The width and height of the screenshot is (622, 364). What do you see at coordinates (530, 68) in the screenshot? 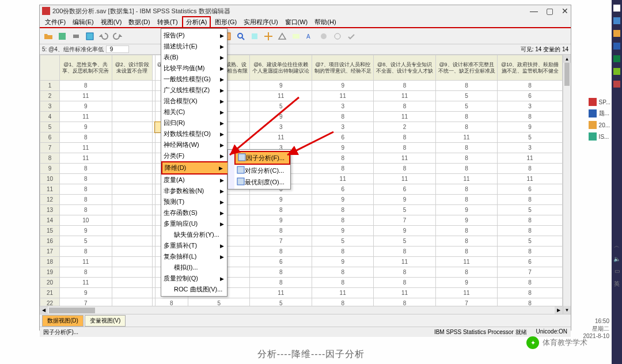
I see `column-header: @10、政府扶持、鼓励措施不足、监管机制不健全` at bounding box center [530, 68].